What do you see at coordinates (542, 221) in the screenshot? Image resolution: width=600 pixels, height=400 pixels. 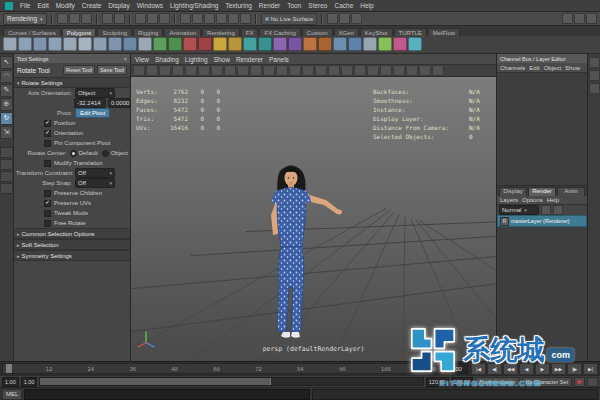 I see `render-layer-row: R masterLayer (Renderer)` at bounding box center [542, 221].